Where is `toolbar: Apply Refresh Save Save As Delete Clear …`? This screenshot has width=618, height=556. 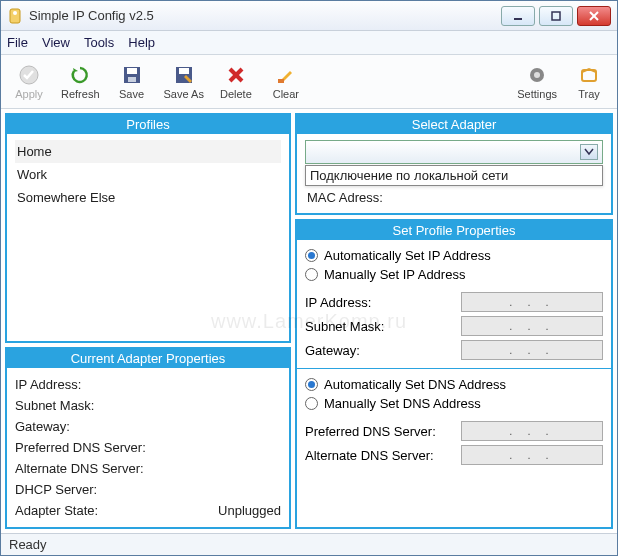 toolbar: Apply Refresh Save Save As Delete Clear … is located at coordinates (309, 82).